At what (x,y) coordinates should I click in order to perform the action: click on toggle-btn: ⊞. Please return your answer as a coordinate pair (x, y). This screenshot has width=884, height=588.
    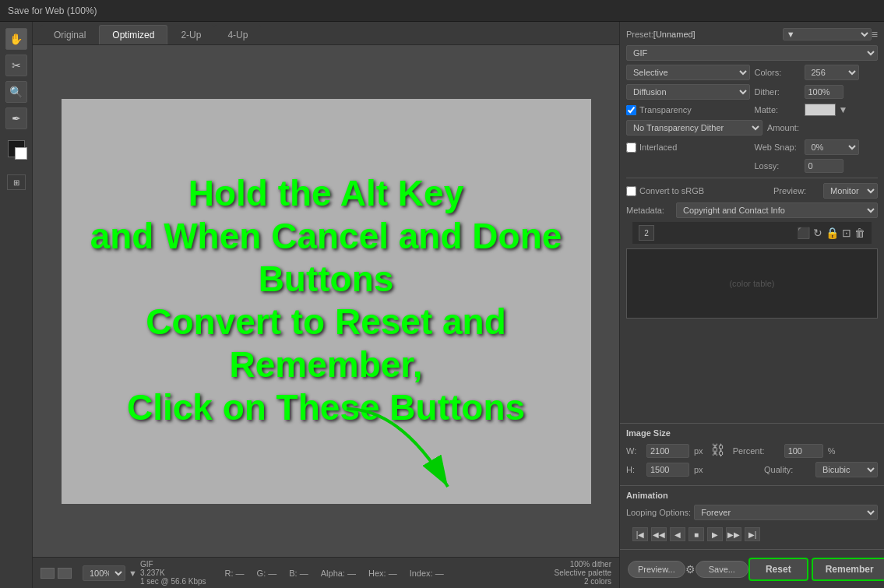
    Looking at the image, I should click on (16, 182).